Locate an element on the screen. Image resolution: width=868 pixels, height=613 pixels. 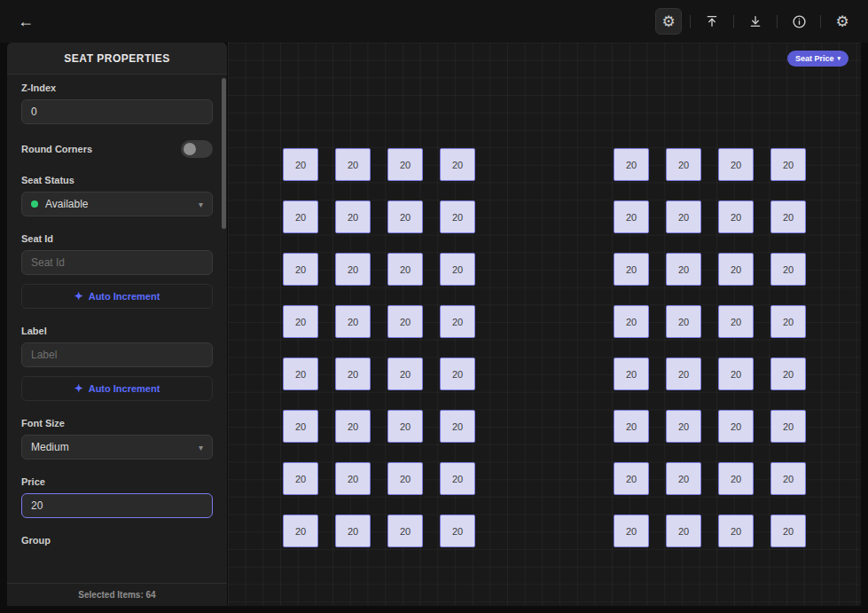
price-input is located at coordinates (117, 506).